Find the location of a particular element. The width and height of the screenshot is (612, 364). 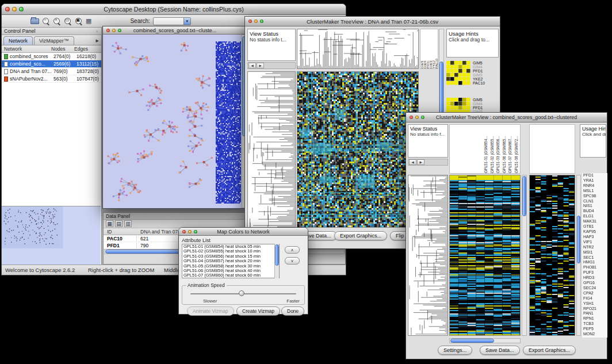

listbox-vscrollbar is located at coordinates (277, 261).